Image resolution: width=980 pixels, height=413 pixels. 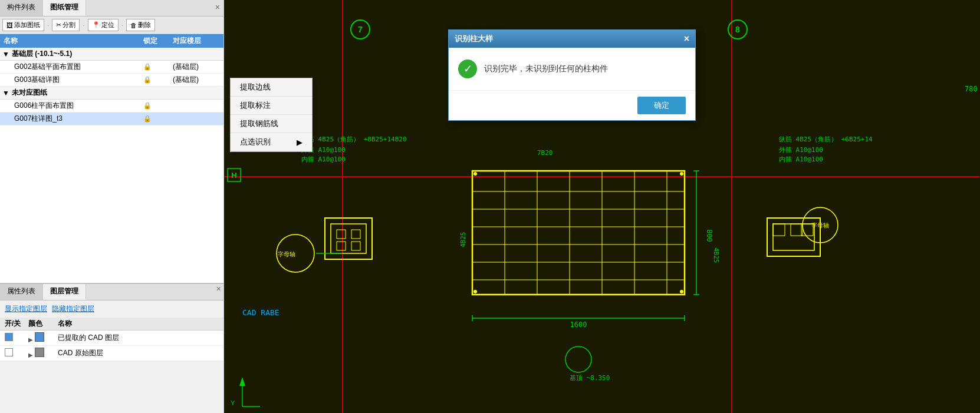 I want to click on layer-row-extracted: ▶ 已提取的 CAD 图层, so click(x=112, y=338).